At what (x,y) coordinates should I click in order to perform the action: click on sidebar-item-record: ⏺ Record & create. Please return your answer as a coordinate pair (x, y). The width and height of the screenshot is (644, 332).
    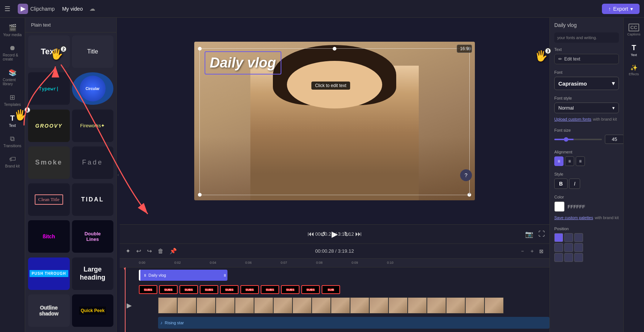
    Looking at the image, I should click on (13, 53).